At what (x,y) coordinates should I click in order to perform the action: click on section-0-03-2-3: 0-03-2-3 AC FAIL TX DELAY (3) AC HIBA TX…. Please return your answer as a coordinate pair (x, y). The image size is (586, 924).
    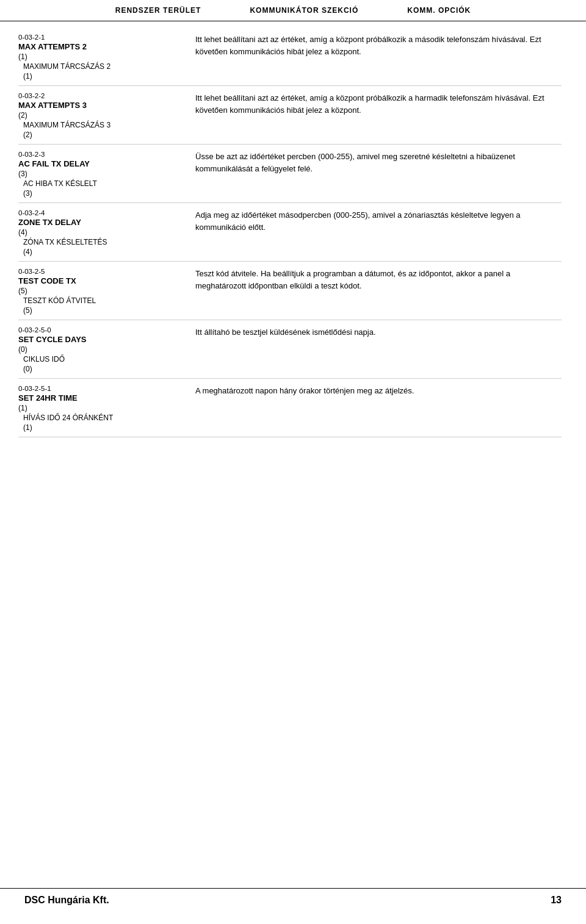
    Looking at the image, I should click on (290, 174).